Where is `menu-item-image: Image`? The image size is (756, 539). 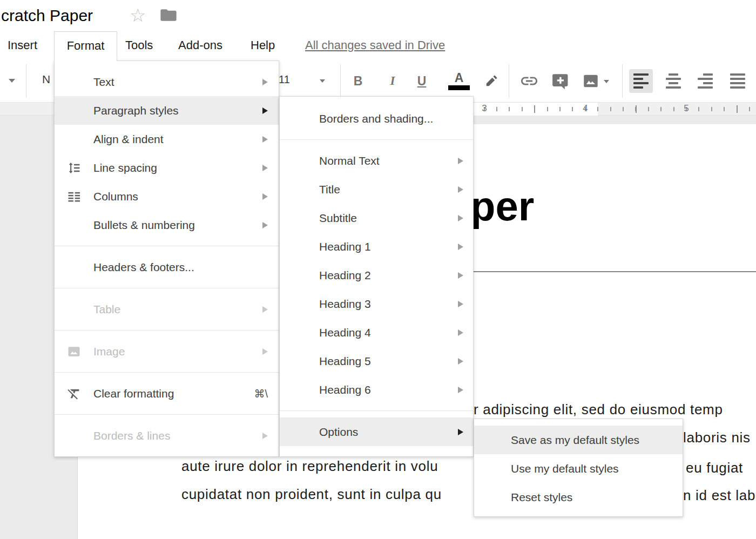 menu-item-image: Image is located at coordinates (166, 351).